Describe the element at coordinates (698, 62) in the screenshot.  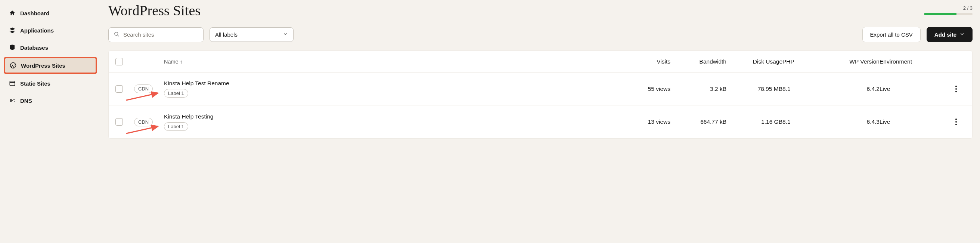
I see `column-bandwidth: Bandwidth` at that location.